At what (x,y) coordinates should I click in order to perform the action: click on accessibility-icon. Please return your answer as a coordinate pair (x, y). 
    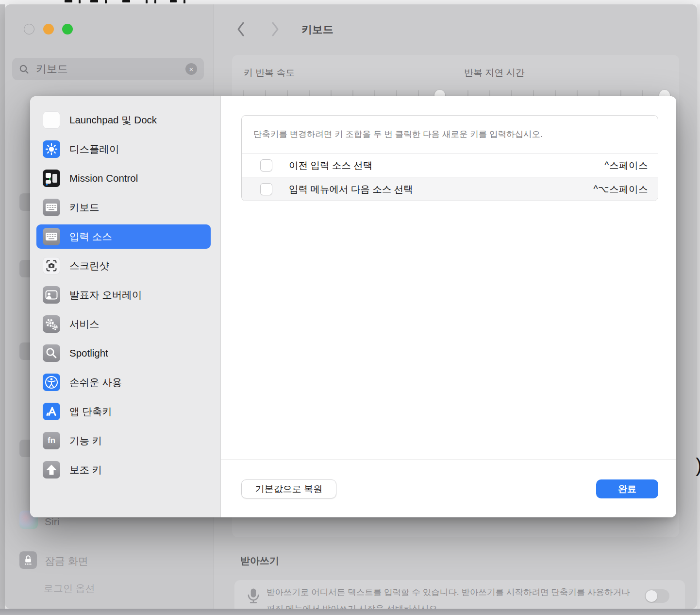
    Looking at the image, I should click on (51, 382).